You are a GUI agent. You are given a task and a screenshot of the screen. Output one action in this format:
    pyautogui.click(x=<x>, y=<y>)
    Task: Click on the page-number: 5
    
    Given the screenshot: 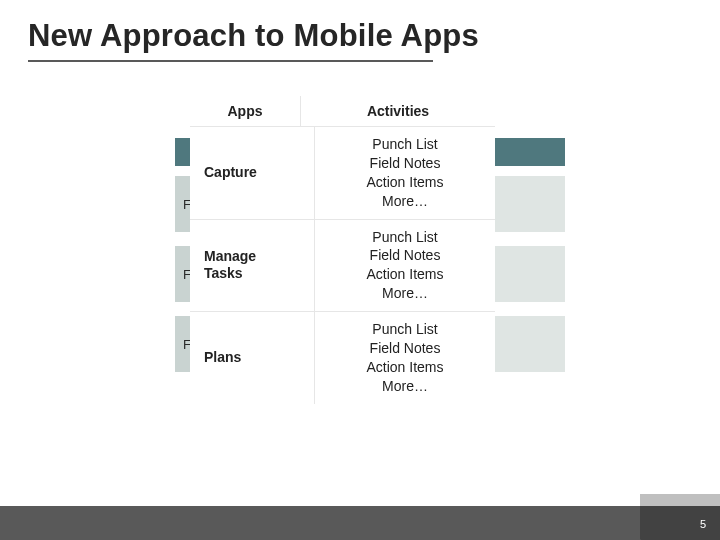 What is the action you would take?
    pyautogui.click(x=703, y=524)
    